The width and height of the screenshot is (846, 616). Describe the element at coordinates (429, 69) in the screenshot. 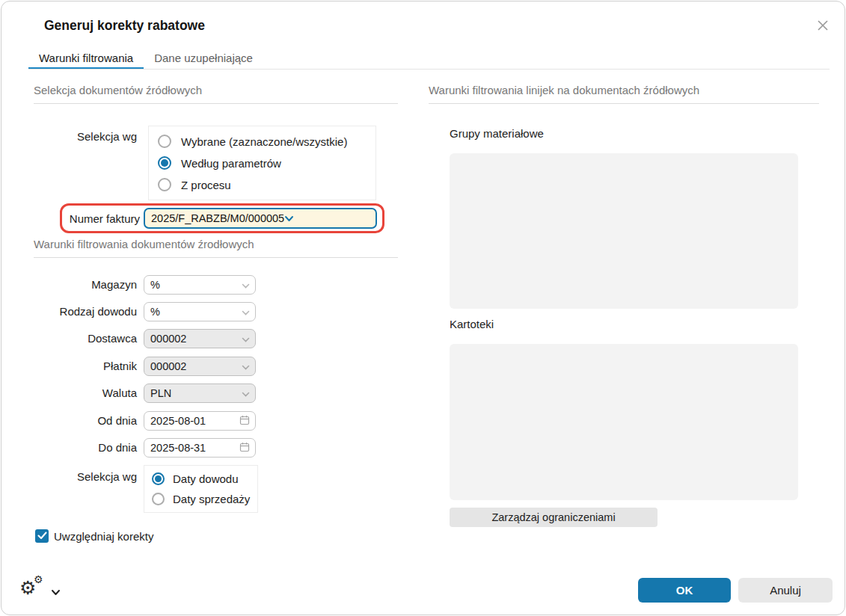

I see `tab-divider` at that location.